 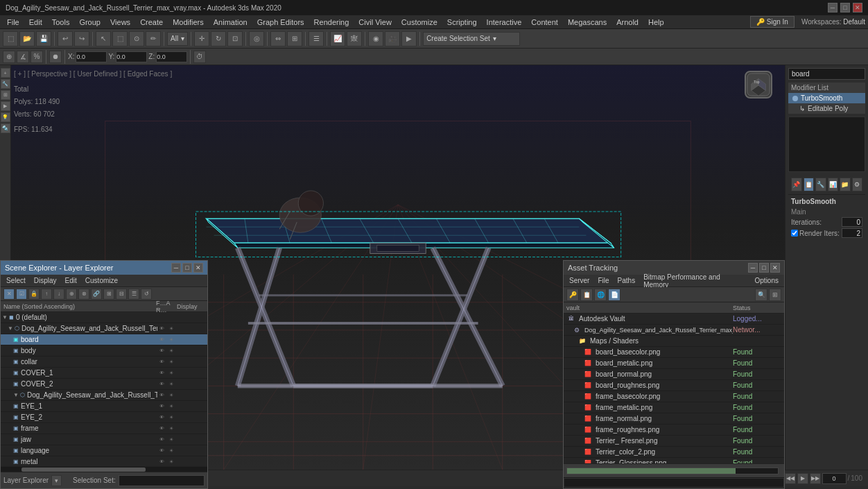 I want to click on layer-row-eye1: ▣ EYE_1 👁 ☀, so click(x=104, y=406).